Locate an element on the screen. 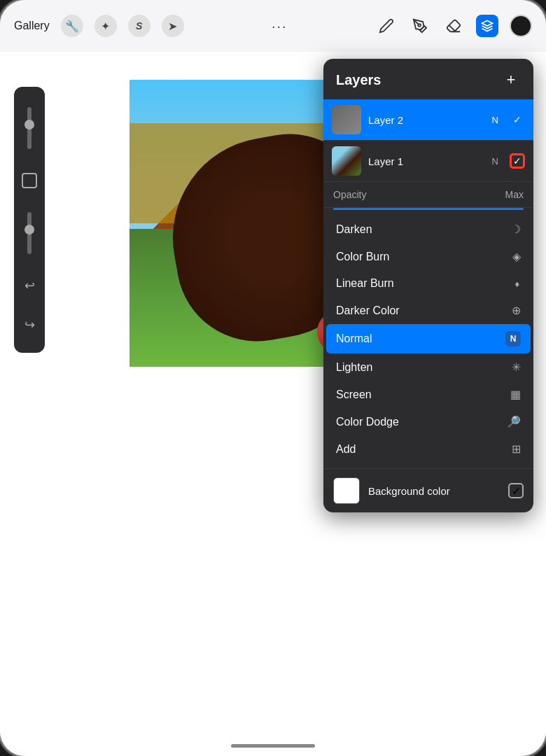 The height and width of the screenshot is (756, 546). redo-button: ↪ is located at coordinates (29, 325).